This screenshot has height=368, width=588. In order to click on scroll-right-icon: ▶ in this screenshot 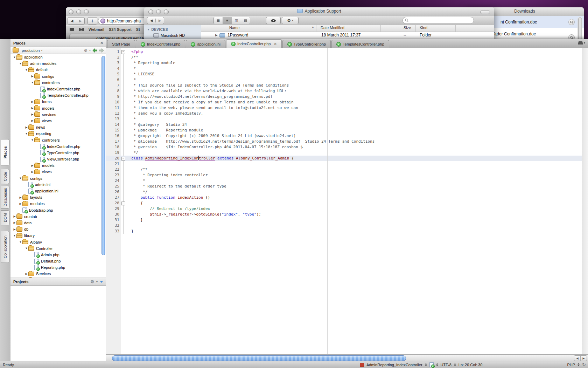, I will do `click(583, 358)`.